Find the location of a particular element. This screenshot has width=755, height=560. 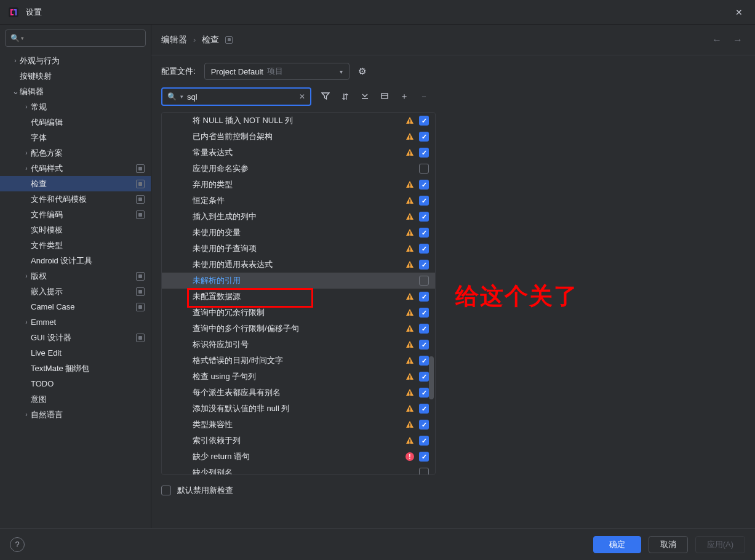

inspection-row: 添加没有默认值的非 null 列 is located at coordinates (298, 409).